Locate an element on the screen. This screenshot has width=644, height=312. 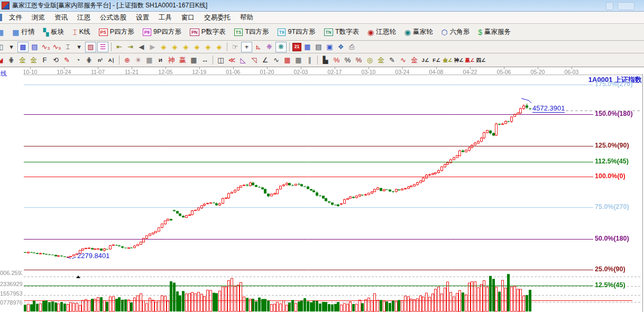
menu-item-9: 交易委托 is located at coordinates (217, 18).